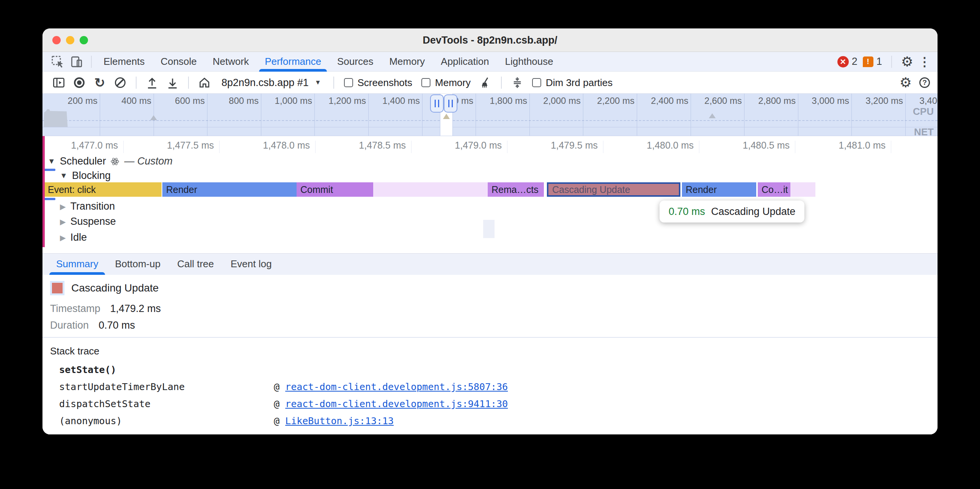 This screenshot has width=980, height=489. What do you see at coordinates (490, 121) in the screenshot?
I see `cpu-baseline` at bounding box center [490, 121].